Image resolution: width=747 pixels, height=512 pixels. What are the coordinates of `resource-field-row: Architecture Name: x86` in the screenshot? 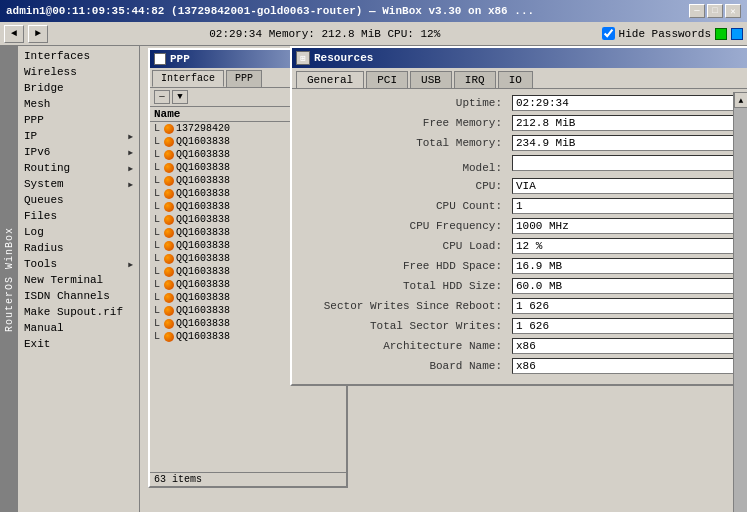 It's located at (524, 346).